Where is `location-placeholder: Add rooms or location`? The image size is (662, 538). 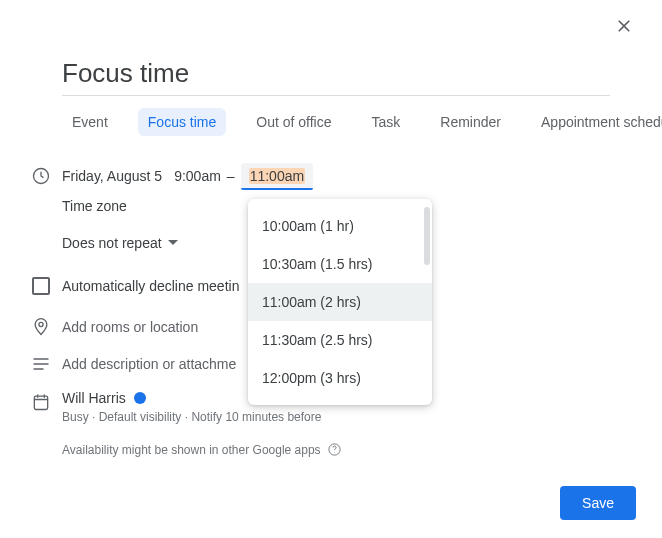 location-placeholder: Add rooms or location is located at coordinates (130, 327).